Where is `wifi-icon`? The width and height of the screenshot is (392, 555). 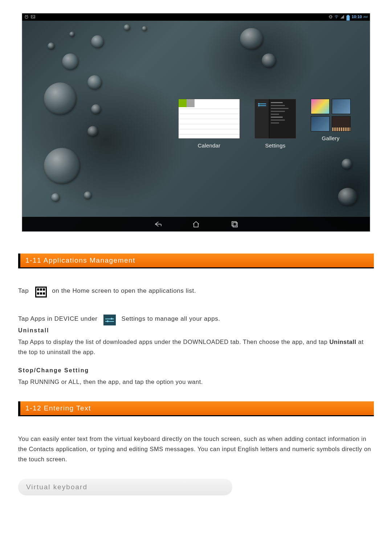
wifi-icon is located at coordinates (336, 17).